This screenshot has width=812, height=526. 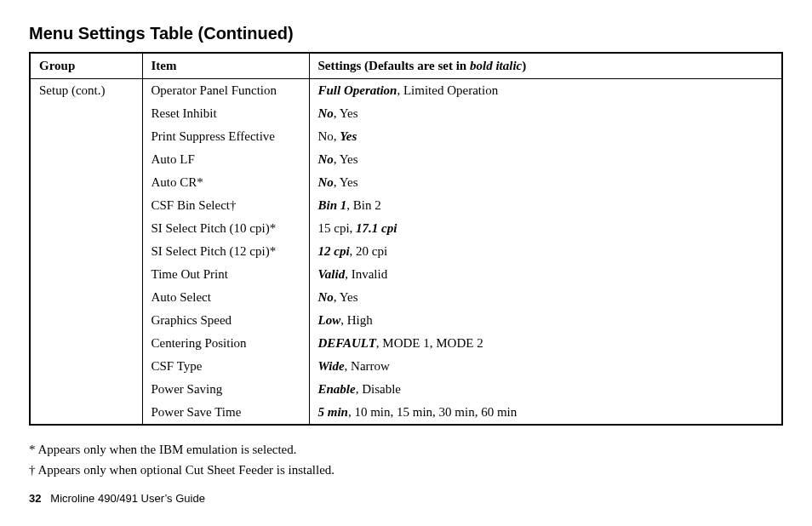 What do you see at coordinates (226, 228) in the screenshot?
I see `cell-item: SI Select Pitch (10 cpi)*` at bounding box center [226, 228].